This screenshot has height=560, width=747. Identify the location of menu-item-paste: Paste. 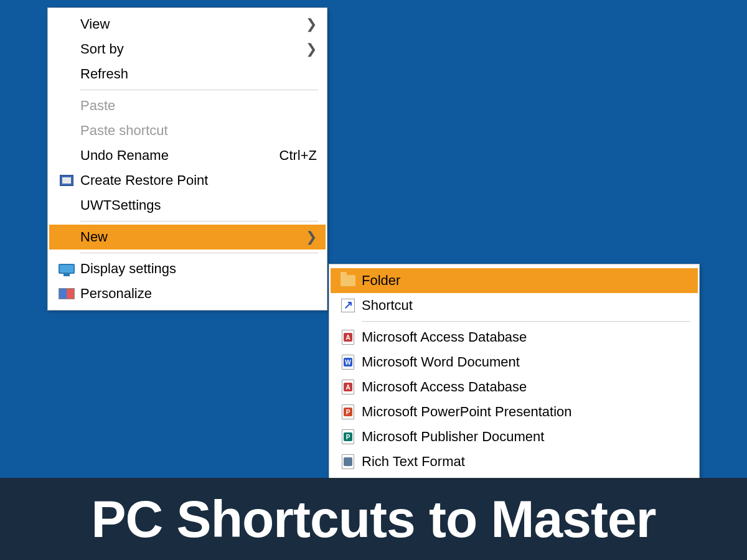
(187, 106).